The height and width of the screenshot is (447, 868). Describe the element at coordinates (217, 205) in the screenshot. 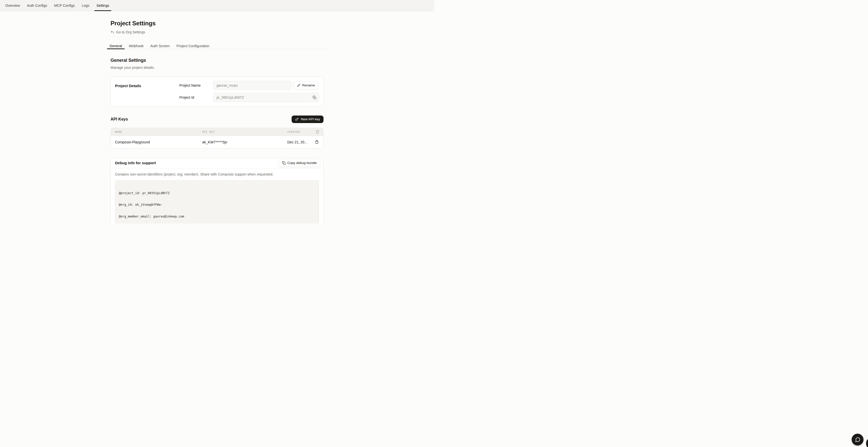

I see `code-line: @org_id: ok_jVveqqkYFWa-` at that location.